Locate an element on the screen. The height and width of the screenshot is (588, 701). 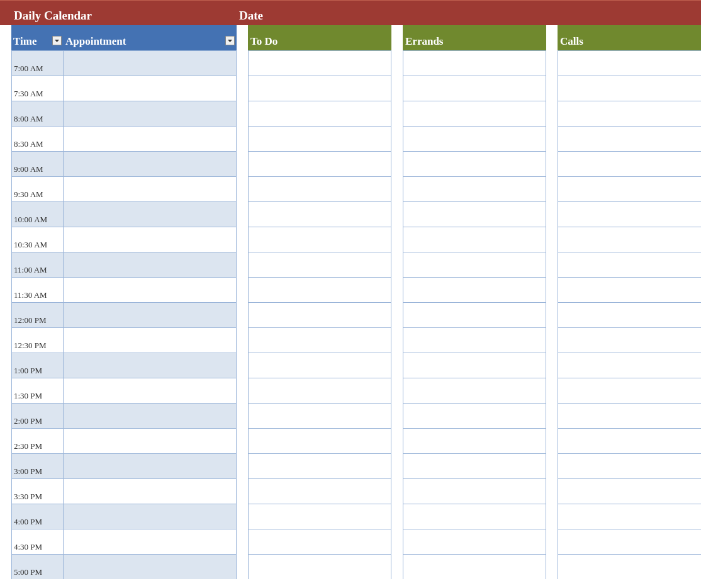
schedule-row: 2:30 PM is located at coordinates (124, 441).